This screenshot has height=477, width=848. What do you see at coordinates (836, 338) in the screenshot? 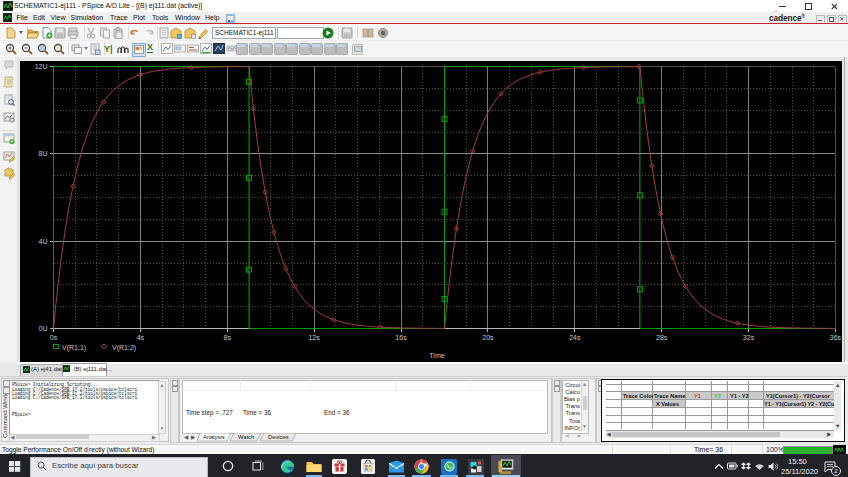
I see `svg-text: 36s` at bounding box center [836, 338].